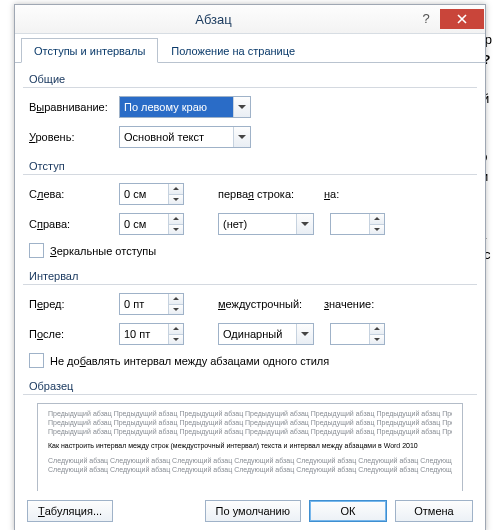  What do you see at coordinates (152, 224) in the screenshot?
I see `indent-right-spin` at bounding box center [152, 224].